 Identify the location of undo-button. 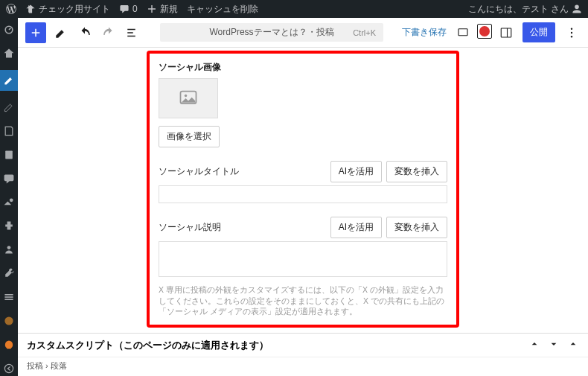
(85, 33).